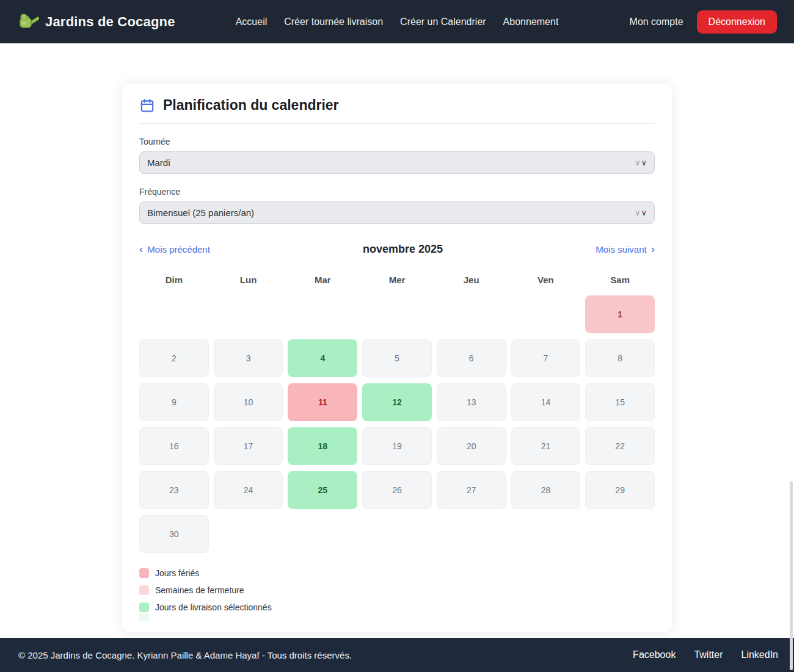 The width and height of the screenshot is (794, 672). What do you see at coordinates (397, 358) in the screenshot?
I see `day-cell-5: 5` at bounding box center [397, 358].